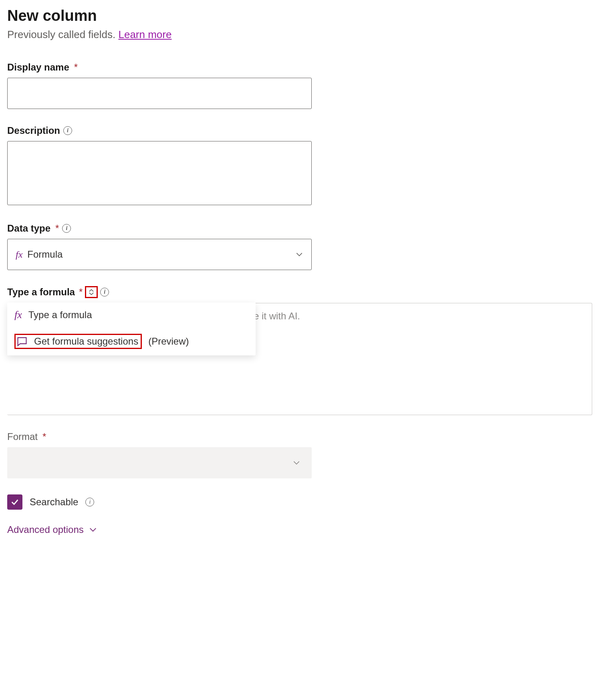 This screenshot has width=595, height=700. What do you see at coordinates (86, 341) in the screenshot?
I see `dropdown-get-suggestions-label: Get formula suggestions` at bounding box center [86, 341].